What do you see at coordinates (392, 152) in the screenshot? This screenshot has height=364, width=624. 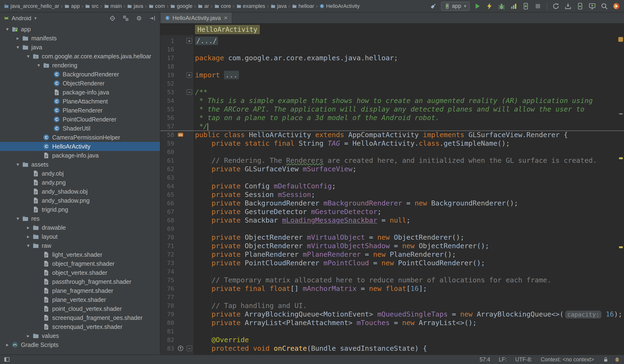 I see `code-line-60: 60` at bounding box center [392, 152].